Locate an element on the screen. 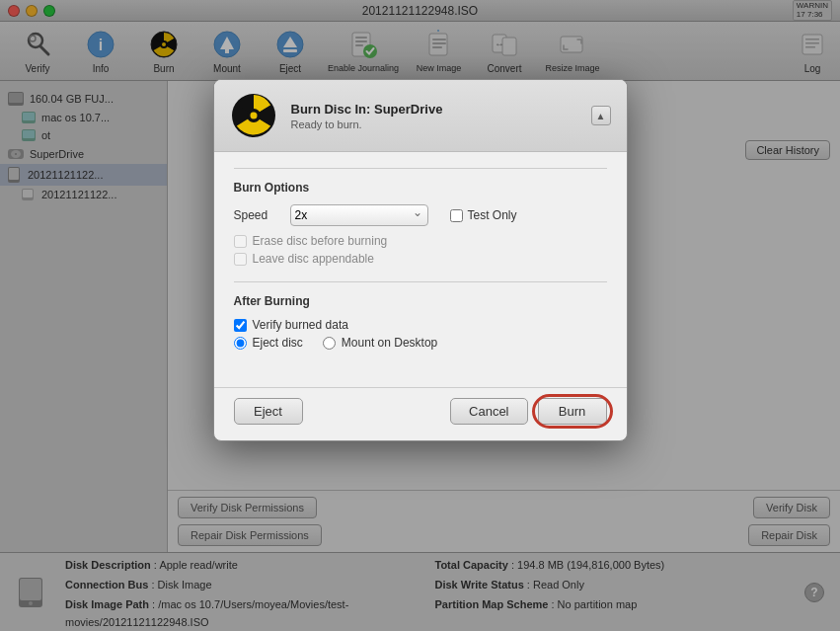 The width and height of the screenshot is (840, 631). test-only-label: Test Only is located at coordinates (493, 215).